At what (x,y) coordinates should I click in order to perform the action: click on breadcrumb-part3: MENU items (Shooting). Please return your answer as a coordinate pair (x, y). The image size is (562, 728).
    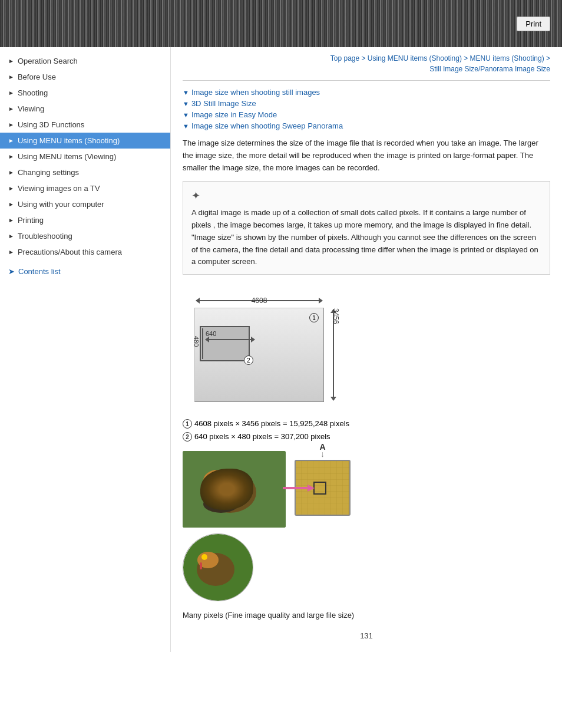
    Looking at the image, I should click on (507, 58).